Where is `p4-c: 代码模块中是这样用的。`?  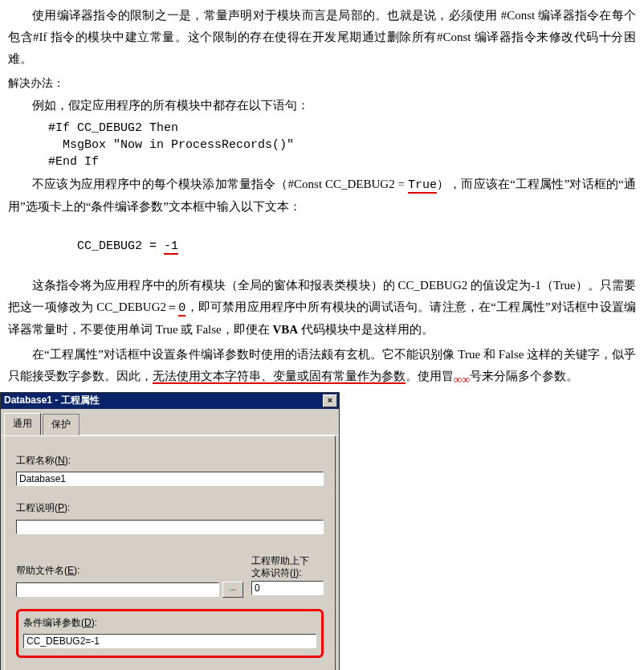
p4-c: 代码模块中是这样用的。 is located at coordinates (366, 329).